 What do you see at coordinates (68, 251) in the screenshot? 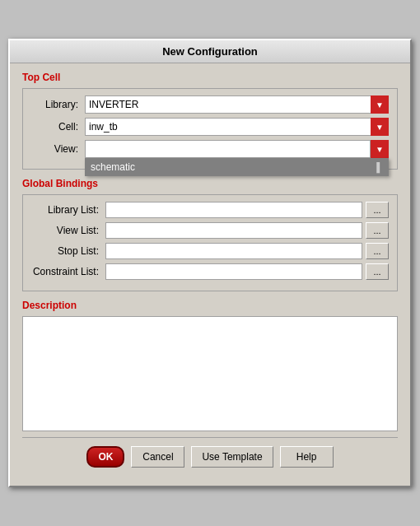
I see `stop-list-label: Stop List:` at bounding box center [68, 251].